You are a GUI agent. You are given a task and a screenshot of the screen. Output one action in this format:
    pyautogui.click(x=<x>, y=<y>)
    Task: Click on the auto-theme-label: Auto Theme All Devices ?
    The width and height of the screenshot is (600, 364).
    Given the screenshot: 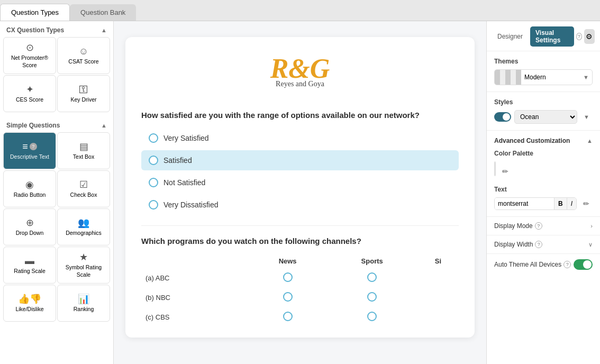 What is the action you would take?
    pyautogui.click(x=532, y=265)
    